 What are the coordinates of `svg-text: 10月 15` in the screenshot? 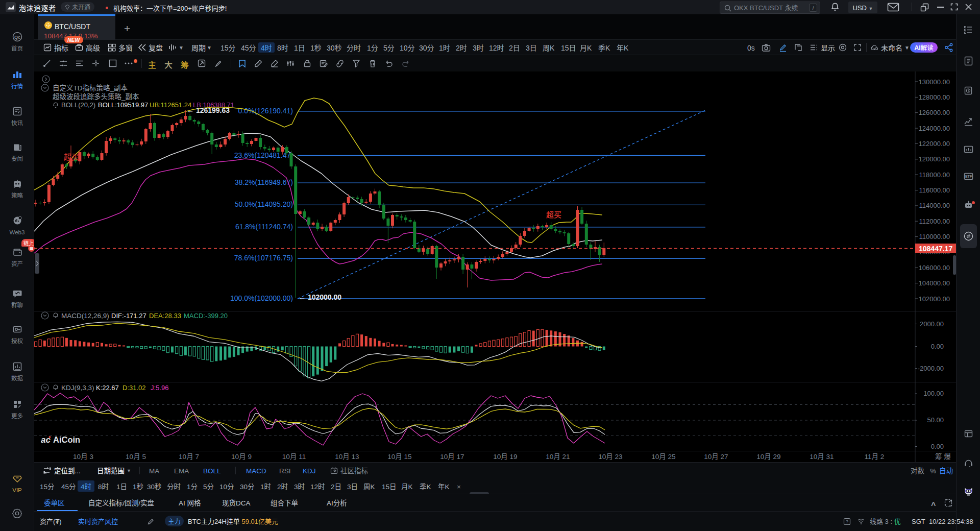 It's located at (399, 456).